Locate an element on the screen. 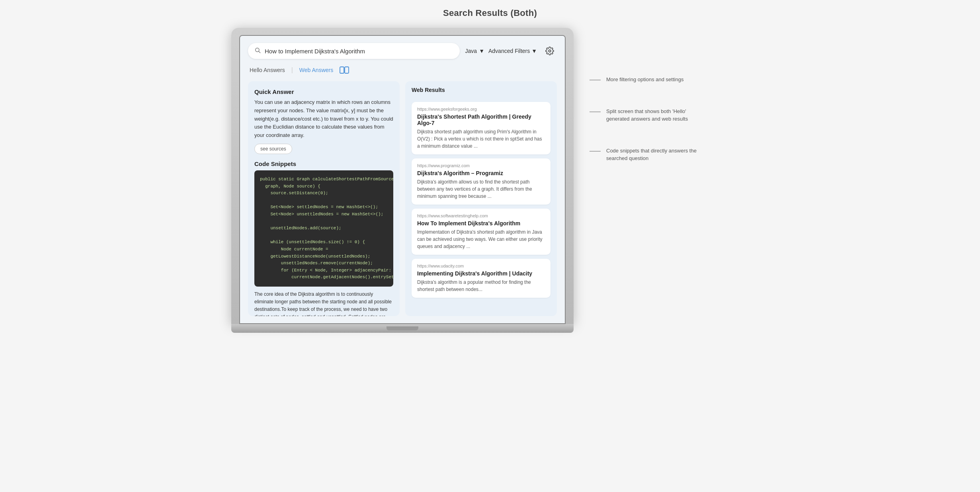 Image resolution: width=980 pixels, height=492 pixels. quick-answer-section: Quick Answer You can use an adjacency ma… is located at coordinates (324, 121).